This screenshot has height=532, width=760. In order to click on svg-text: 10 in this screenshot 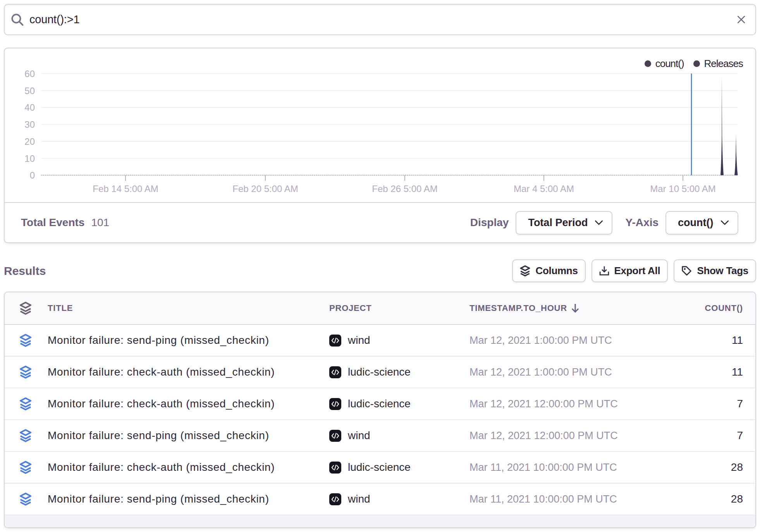, I will do `click(29, 159)`.